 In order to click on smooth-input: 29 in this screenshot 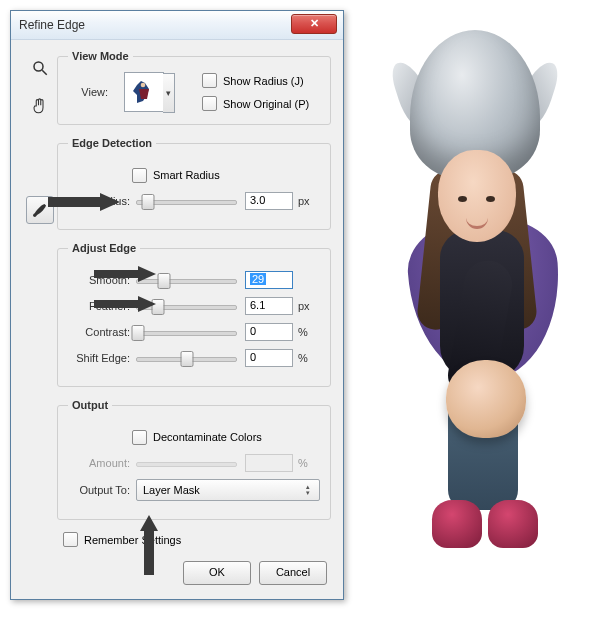, I will do `click(269, 280)`.